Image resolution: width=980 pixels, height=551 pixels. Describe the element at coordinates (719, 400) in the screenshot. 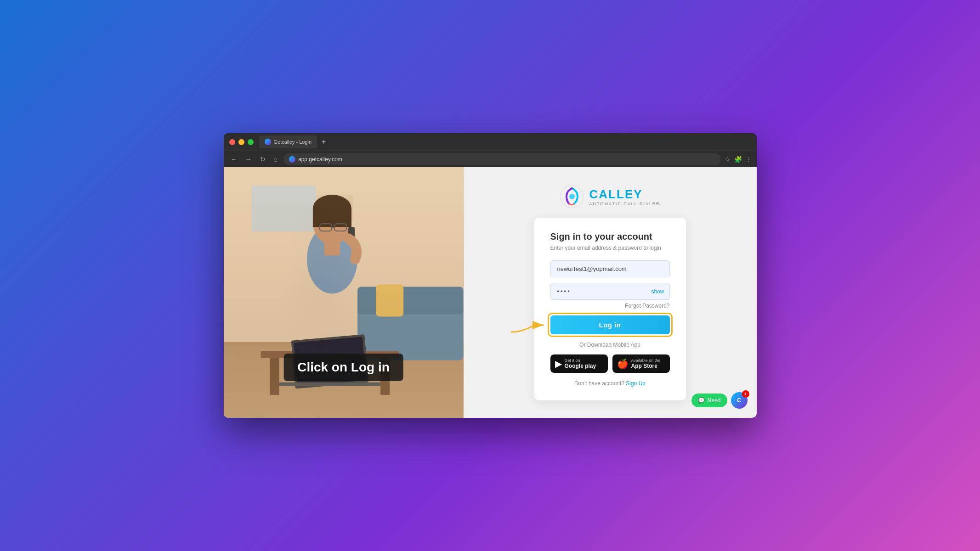

I see `floating-buttons: 💬 Need C 1` at that location.